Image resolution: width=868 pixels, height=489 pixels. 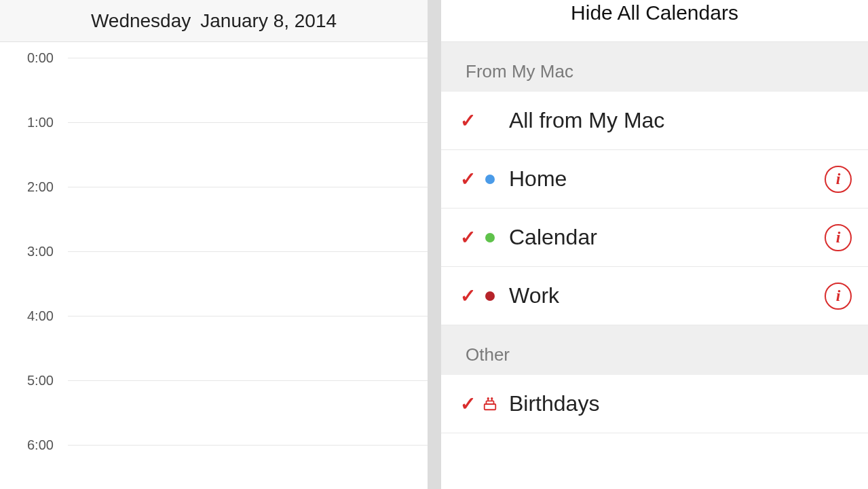 What do you see at coordinates (214, 21) in the screenshot?
I see `date-header: Wednesday January 8, 2014` at bounding box center [214, 21].